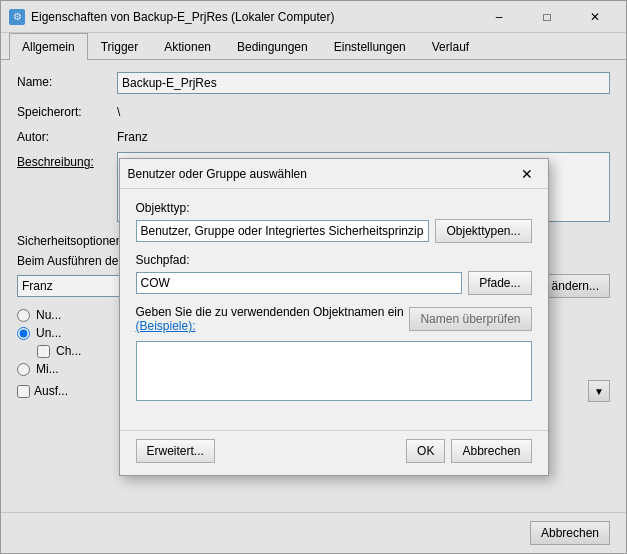 The image size is (627, 554). Describe the element at coordinates (166, 326) in the screenshot. I see `beispiele-link: (Beispiele):` at that location.